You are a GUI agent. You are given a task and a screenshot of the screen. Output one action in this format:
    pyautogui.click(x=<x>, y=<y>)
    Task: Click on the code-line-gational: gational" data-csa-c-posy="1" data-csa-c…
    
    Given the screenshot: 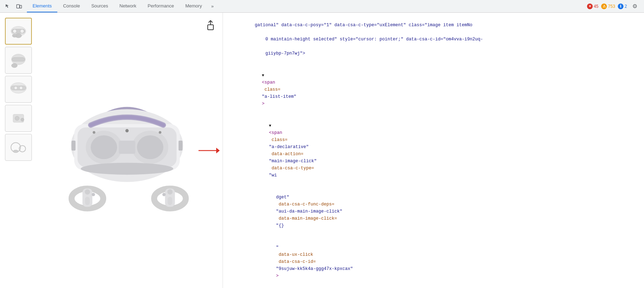 What is the action you would take?
    pyautogui.click(x=433, y=39)
    